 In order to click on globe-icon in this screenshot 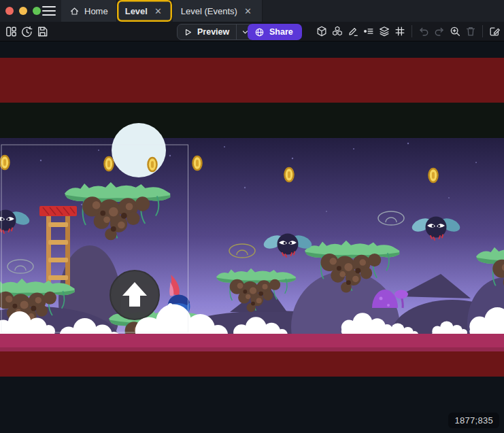, I will do `click(260, 33)`.